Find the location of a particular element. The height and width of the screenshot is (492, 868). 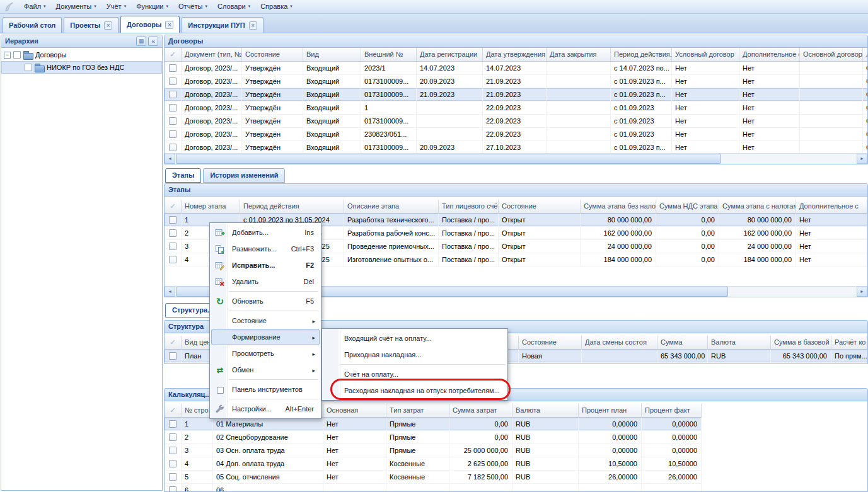

menu-item: Приходная накладная... is located at coordinates (415, 355).